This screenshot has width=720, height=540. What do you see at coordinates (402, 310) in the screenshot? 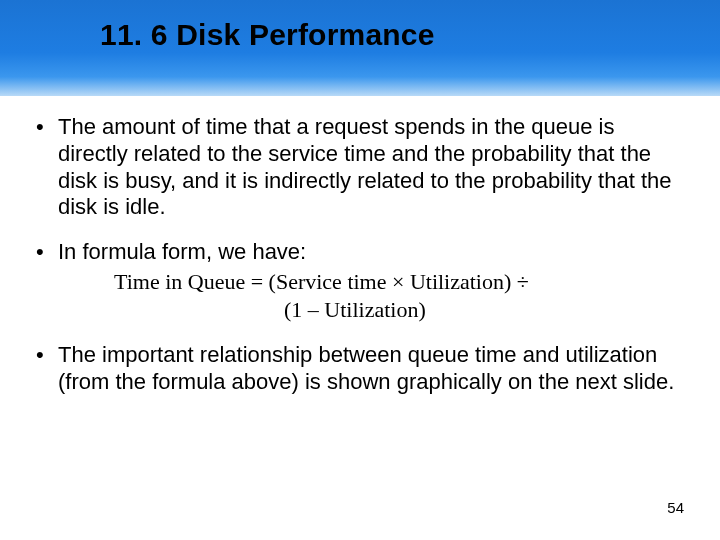
I see `formula-line-2: (1 – Utilization)` at bounding box center [402, 310].